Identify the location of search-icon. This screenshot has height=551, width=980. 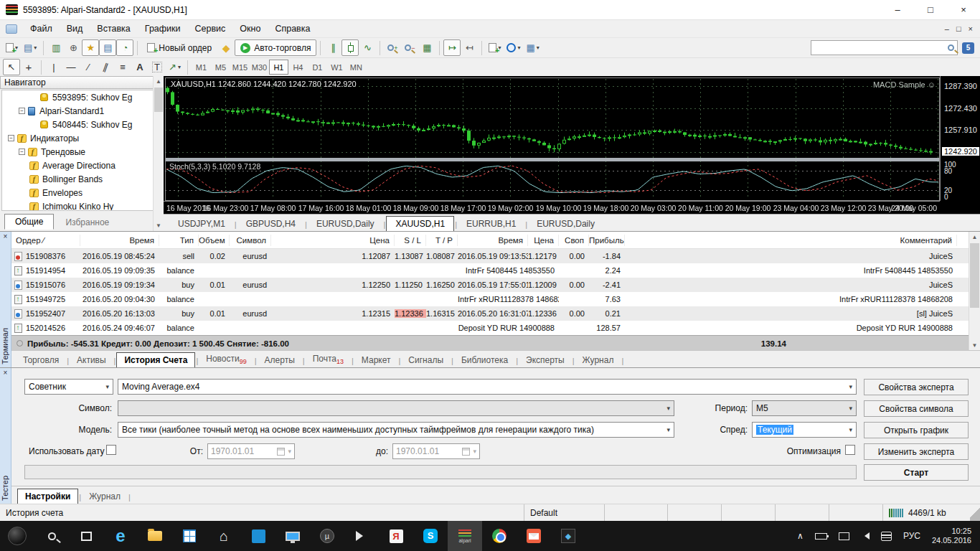
(951, 47).